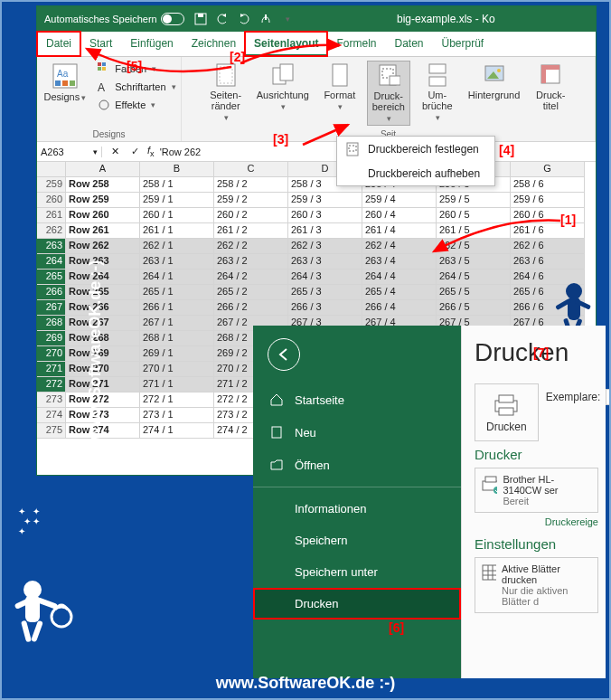 This screenshot has height=700, width=611. Describe the element at coordinates (177, 246) in the screenshot. I see `cell-B263: 262 / 1` at that location.